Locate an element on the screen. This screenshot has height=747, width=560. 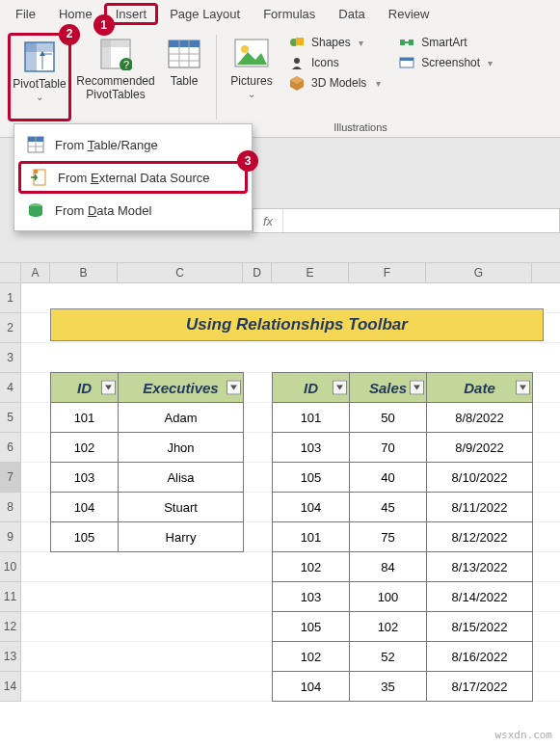
tab-pagelayout: Page Layout is located at coordinates (204, 13).